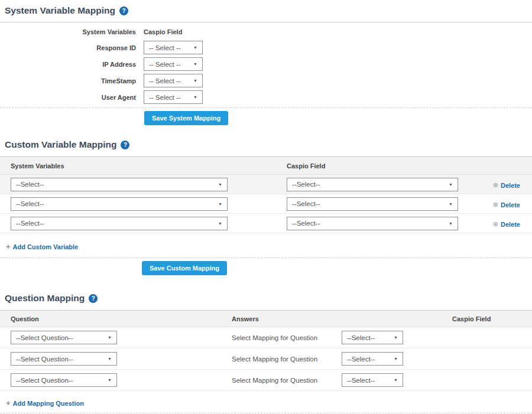 The height and width of the screenshot is (414, 532). Describe the element at coordinates (45, 298) in the screenshot. I see `section-title-text: Question Mapping` at that location.